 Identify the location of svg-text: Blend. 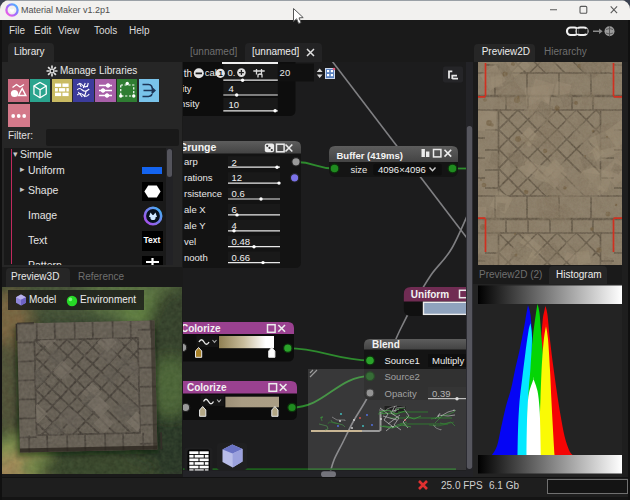
(386, 344).